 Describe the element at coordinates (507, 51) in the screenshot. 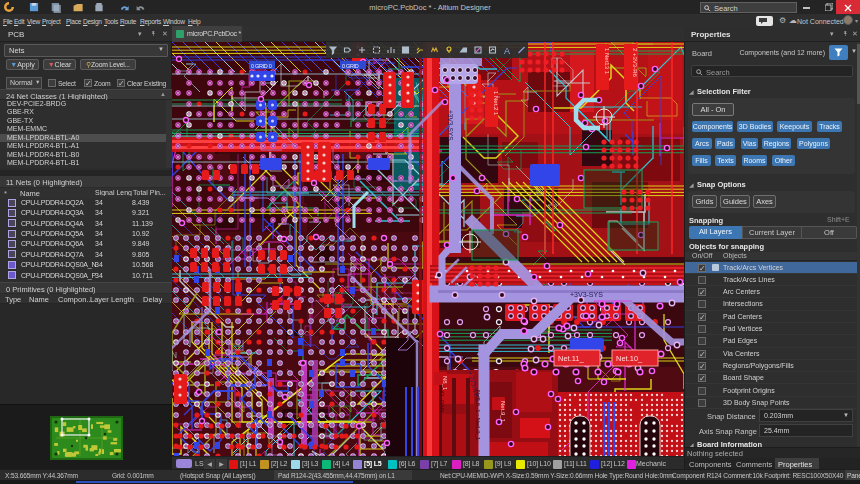

I see `svg-text: A` at that location.